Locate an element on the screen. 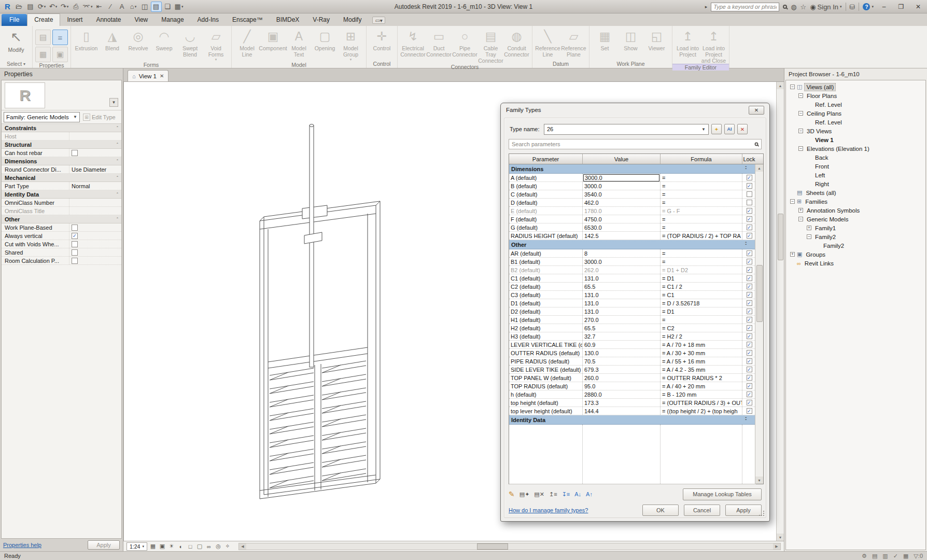 The image size is (927, 560). parameter-value-cell: 462.0 is located at coordinates (622, 202).